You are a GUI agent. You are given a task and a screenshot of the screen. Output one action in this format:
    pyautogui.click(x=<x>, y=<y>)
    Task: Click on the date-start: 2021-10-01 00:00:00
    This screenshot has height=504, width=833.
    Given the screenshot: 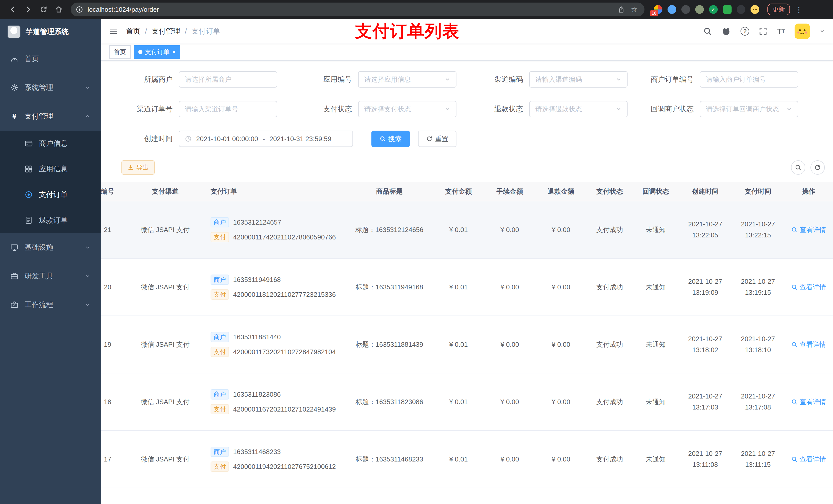 What is the action you would take?
    pyautogui.click(x=227, y=139)
    